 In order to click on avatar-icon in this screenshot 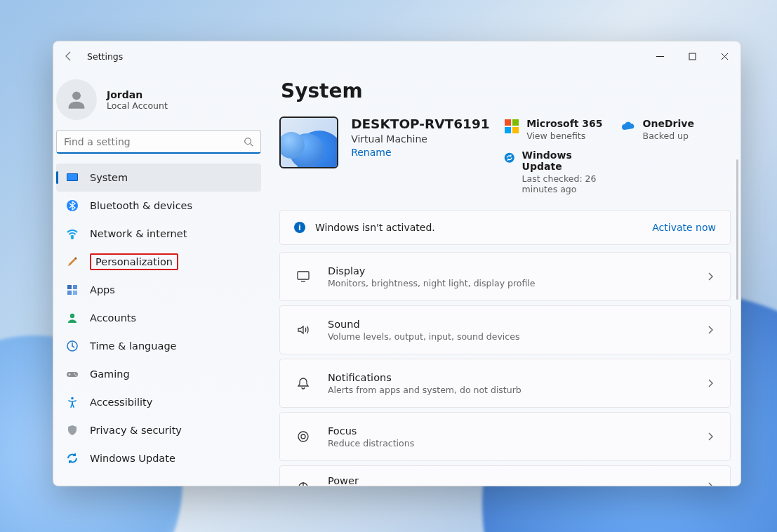, I will do `click(77, 100)`.